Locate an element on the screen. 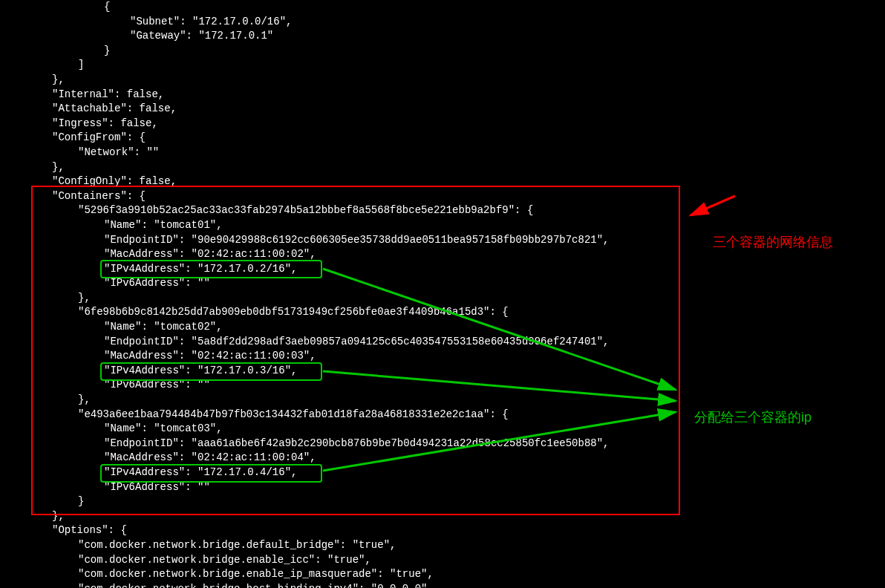 The width and height of the screenshot is (885, 588). code-line: "com.docker.network.bridge.default_bridg… is located at coordinates (331, 546).